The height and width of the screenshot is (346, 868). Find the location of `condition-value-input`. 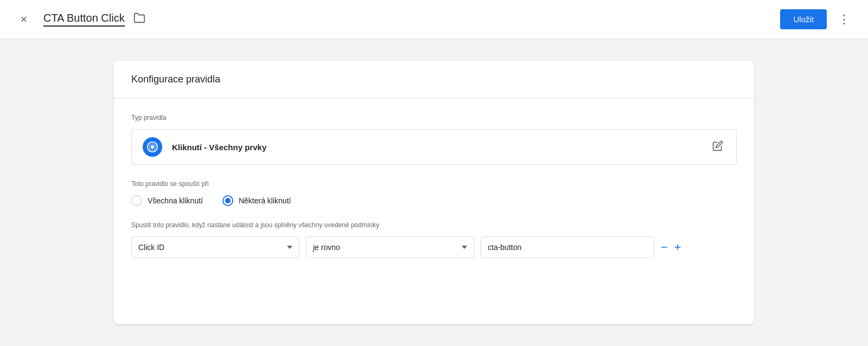

condition-value-input is located at coordinates (567, 247).